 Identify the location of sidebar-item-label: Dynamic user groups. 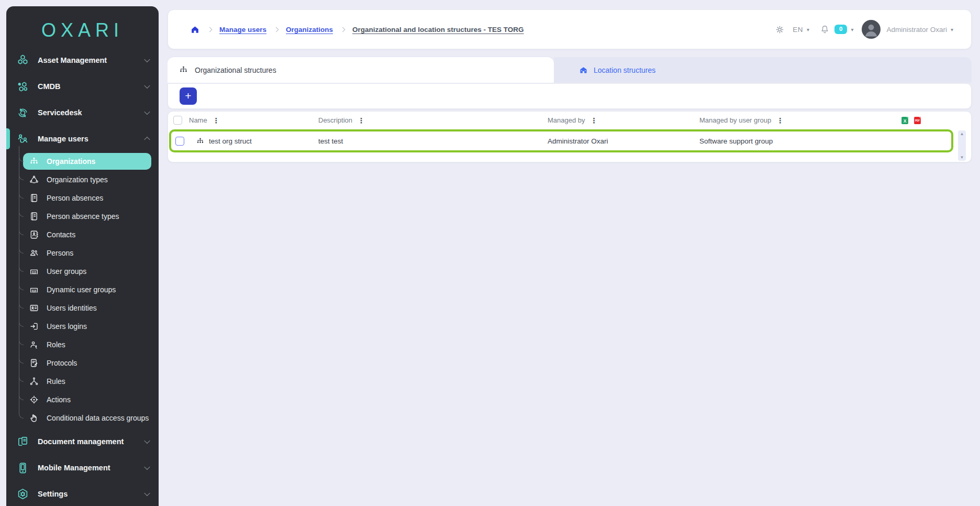
(81, 290).